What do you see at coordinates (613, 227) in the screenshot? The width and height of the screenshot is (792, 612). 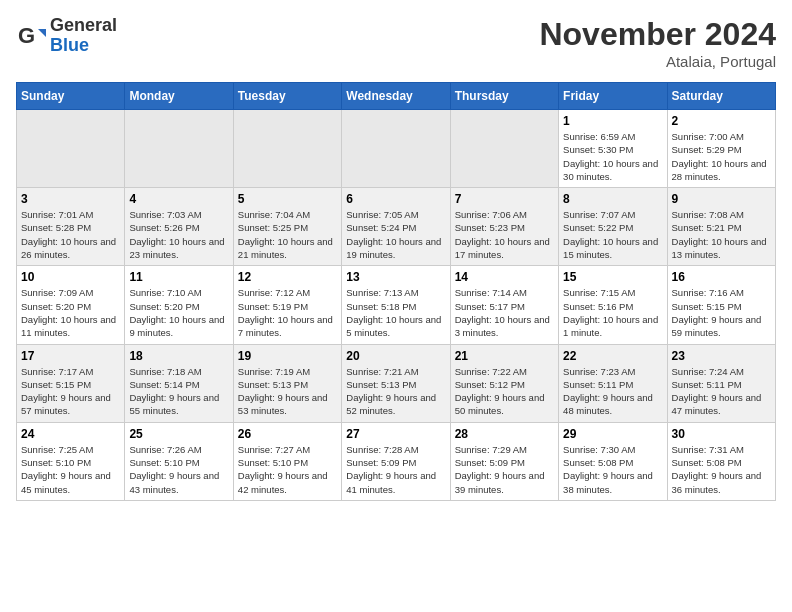 I see `calendar-day-cell: 8Sunrise: 7:07 AMSunset: 5:22 PMDaylight…` at bounding box center [613, 227].